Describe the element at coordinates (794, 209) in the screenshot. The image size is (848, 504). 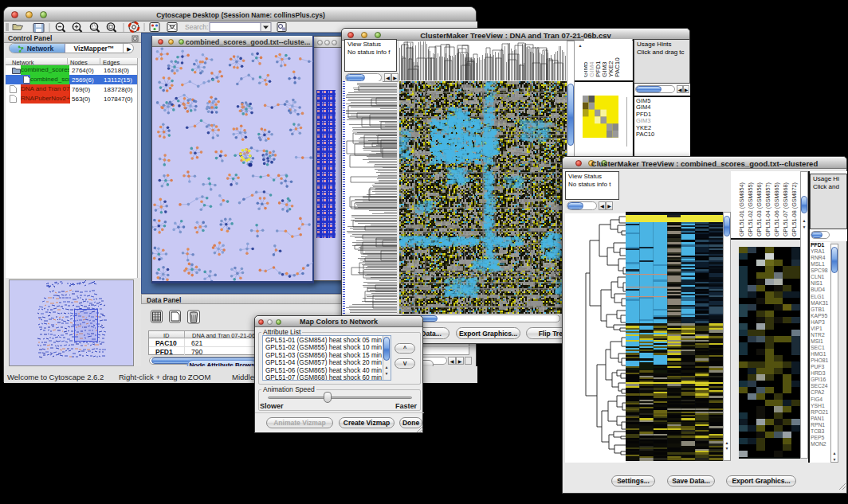
I see `svg-text: GPL51-08 (GSM872)` at that location.